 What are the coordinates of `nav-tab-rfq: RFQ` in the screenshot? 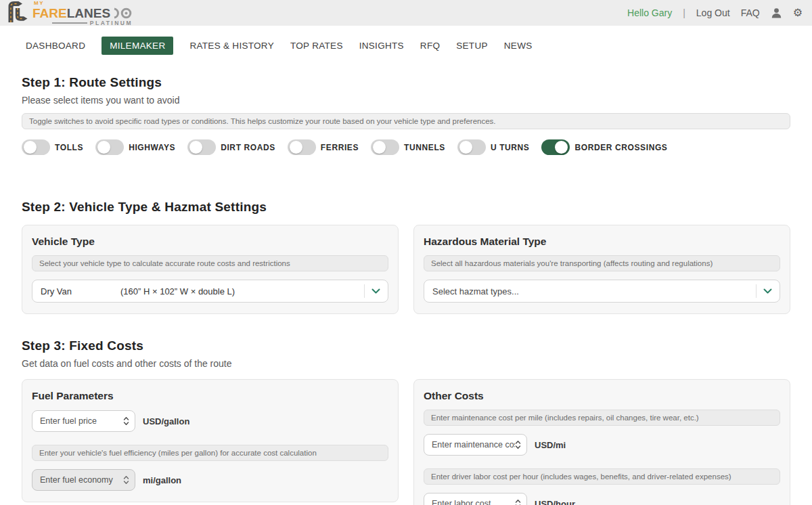 It's located at (430, 46).